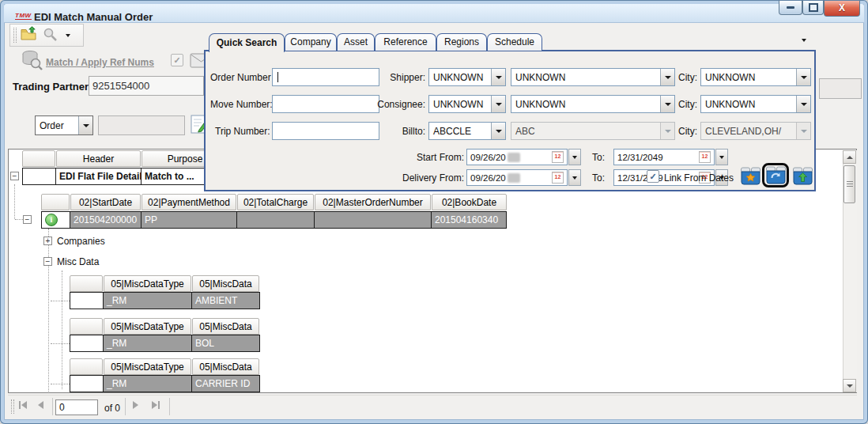 This screenshot has height=424, width=868. Describe the element at coordinates (86, 326) in the screenshot. I see `misc2-header-indicator` at that location.